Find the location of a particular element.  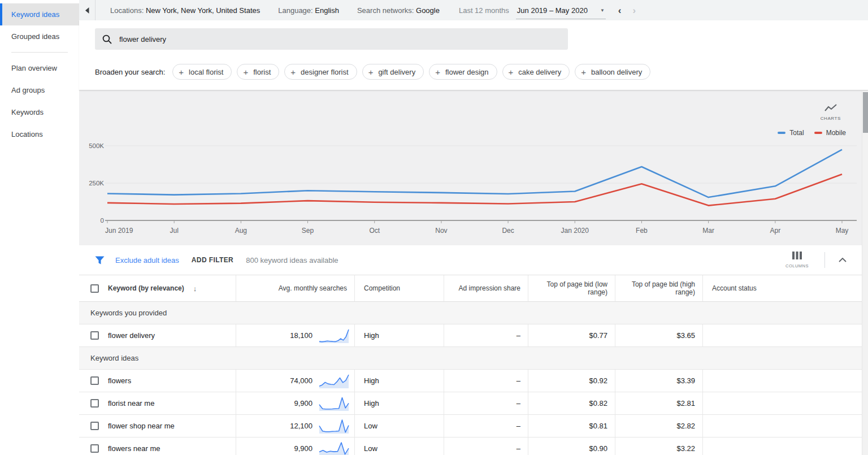

ad-impression-share-value: – is located at coordinates (519, 404).